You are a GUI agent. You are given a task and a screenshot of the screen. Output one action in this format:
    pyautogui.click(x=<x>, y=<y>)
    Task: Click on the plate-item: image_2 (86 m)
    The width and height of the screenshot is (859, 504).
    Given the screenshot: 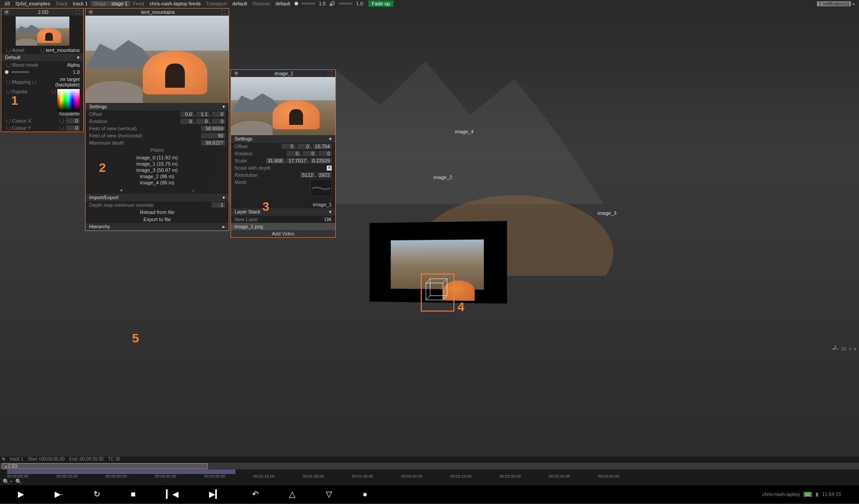 What is the action you would take?
    pyautogui.click(x=157, y=176)
    